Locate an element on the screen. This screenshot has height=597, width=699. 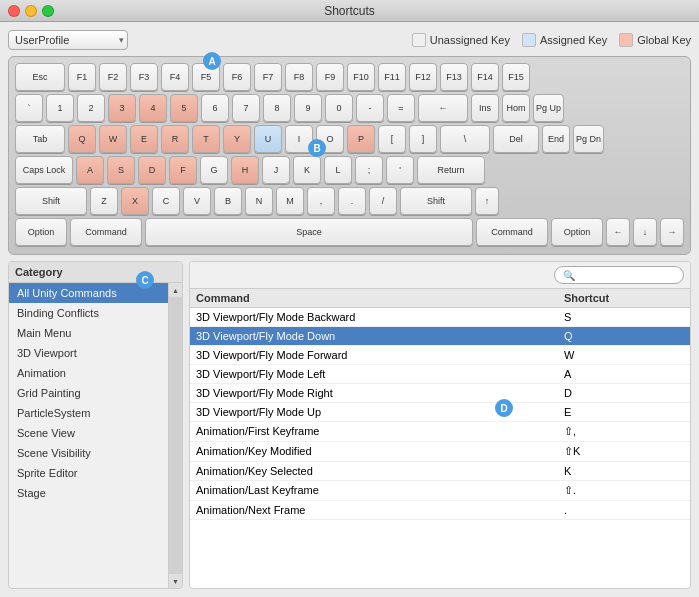
table-row: 3D Viewport/Fly Mode Forward W is located at coordinates (440, 356).